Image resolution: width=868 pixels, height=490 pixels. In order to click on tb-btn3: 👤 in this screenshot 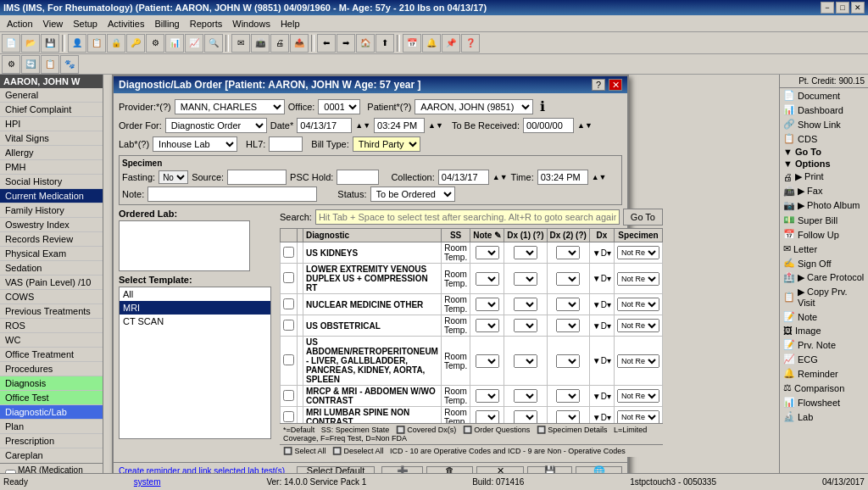, I will do `click(77, 43)`.